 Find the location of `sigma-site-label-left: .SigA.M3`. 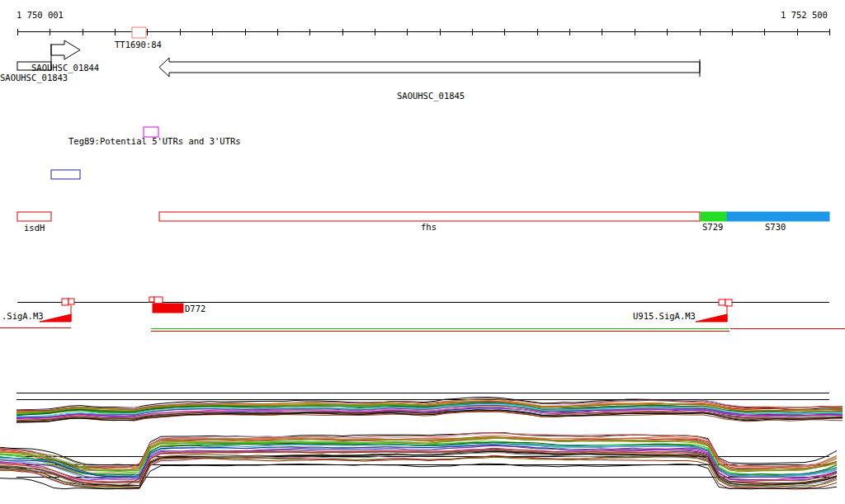

sigma-site-label-left: .SigA.M3 is located at coordinates (23, 317).